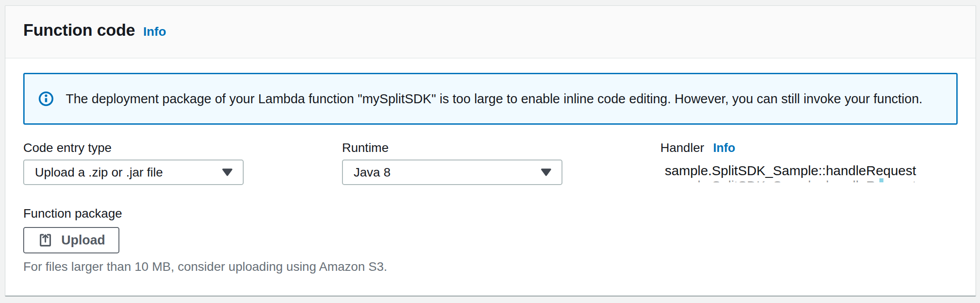 The height and width of the screenshot is (303, 980). I want to click on upload-button: Upload, so click(72, 240).